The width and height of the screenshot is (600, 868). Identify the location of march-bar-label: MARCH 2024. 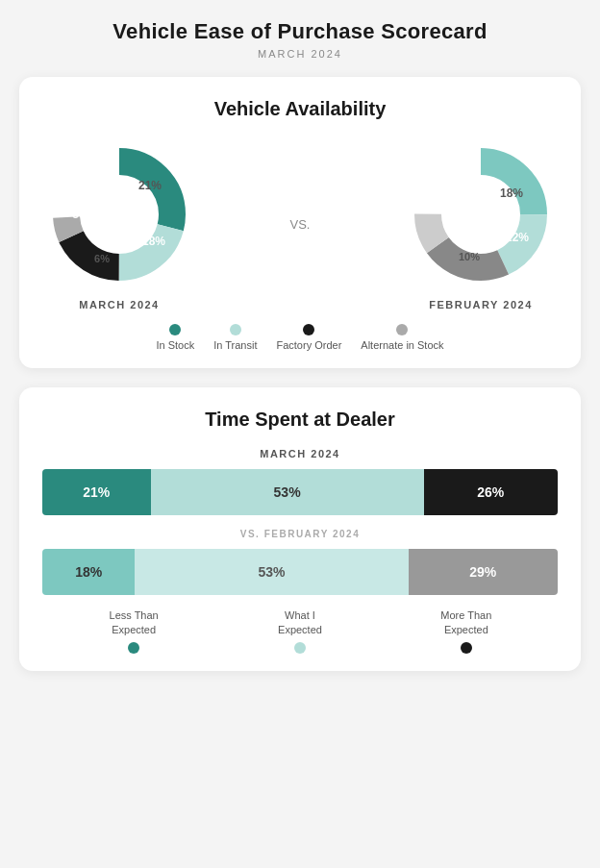
(300, 454).